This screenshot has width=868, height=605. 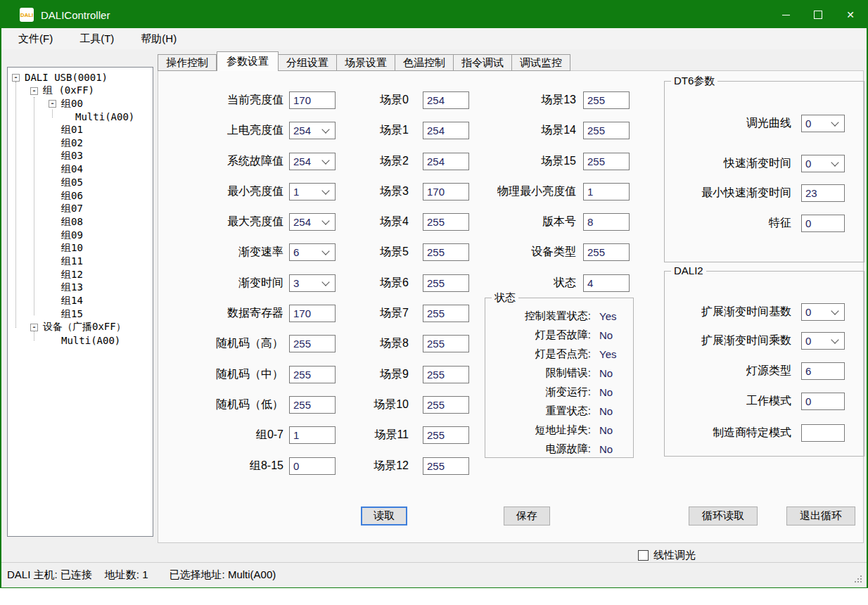 I want to click on tree-item-label: 组05, so click(x=72, y=183).